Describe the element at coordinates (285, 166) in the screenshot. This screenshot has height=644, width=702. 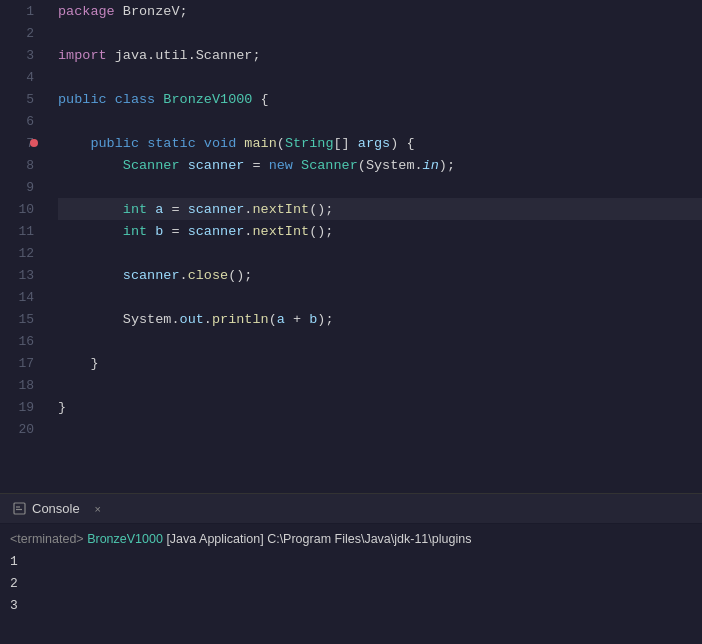
I see `token: new` at that location.